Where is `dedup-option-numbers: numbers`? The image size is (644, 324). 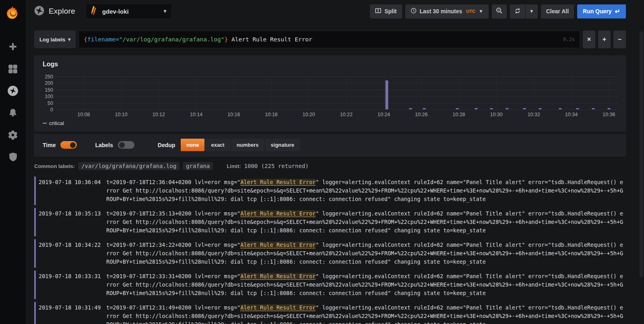
dedup-option-numbers: numbers is located at coordinates (248, 145).